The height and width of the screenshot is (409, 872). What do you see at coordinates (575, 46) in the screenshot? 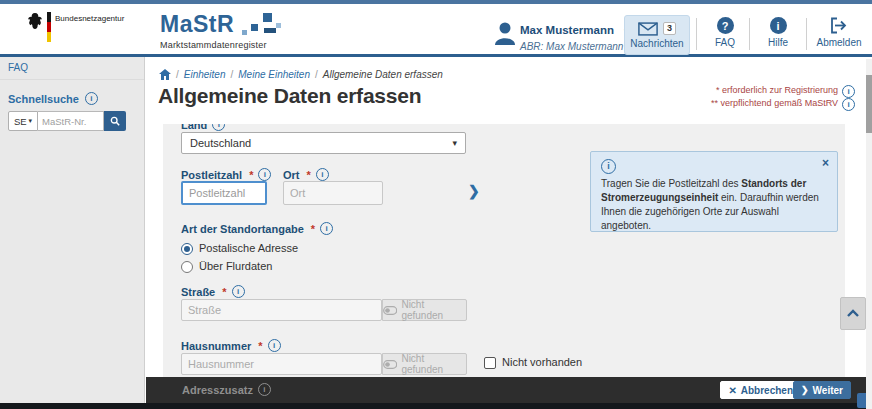
I see `user-abr: ABR: Max Mustermann` at bounding box center [575, 46].